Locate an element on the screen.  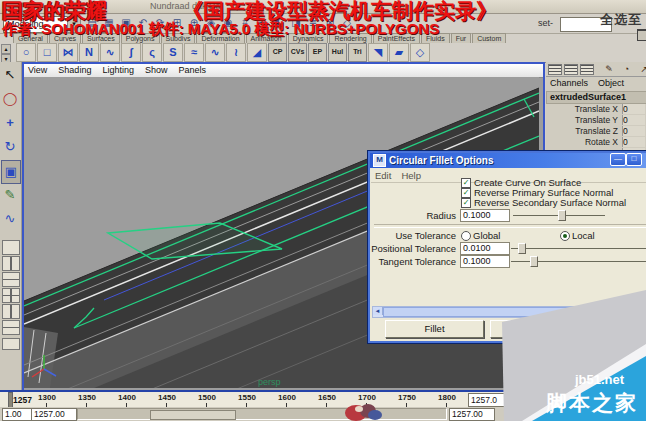
fillet-curve-icon: ς is located at coordinates (152, 52).